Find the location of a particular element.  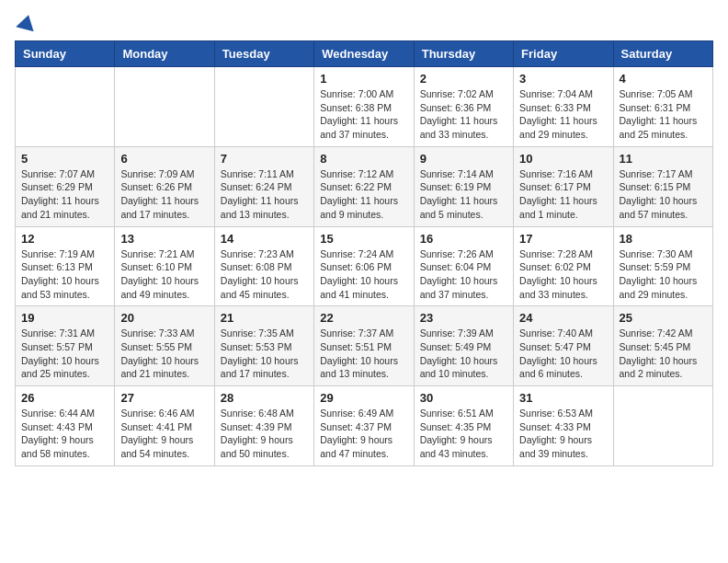

calendar-header-saturday: Saturday is located at coordinates (663, 54).